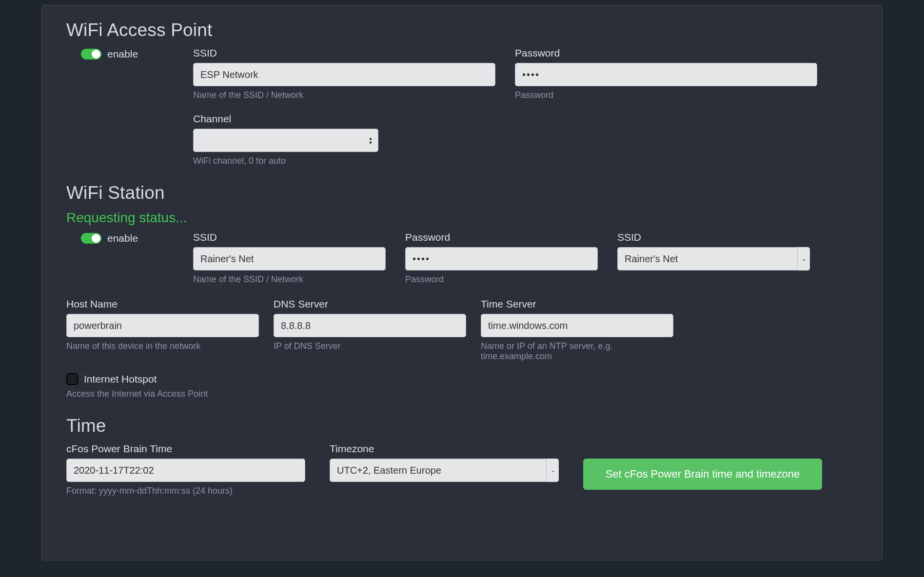 This screenshot has height=577, width=924. I want to click on station-password-input, so click(501, 259).